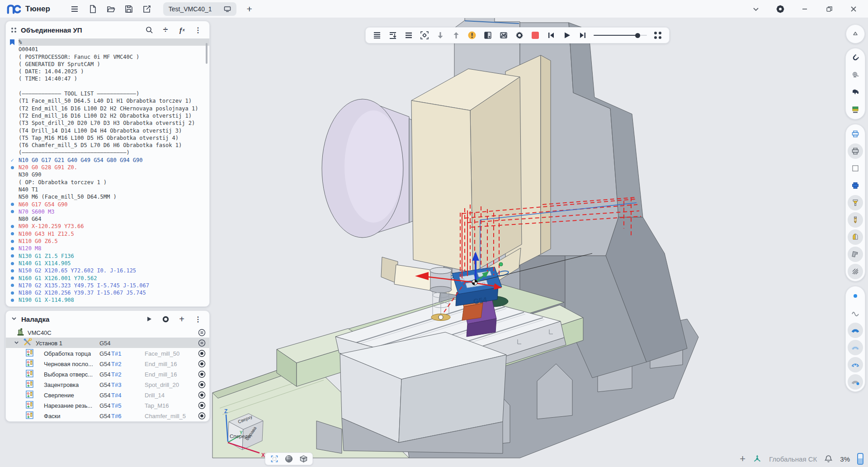  I want to click on coordinate-system-icon, so click(757, 459).